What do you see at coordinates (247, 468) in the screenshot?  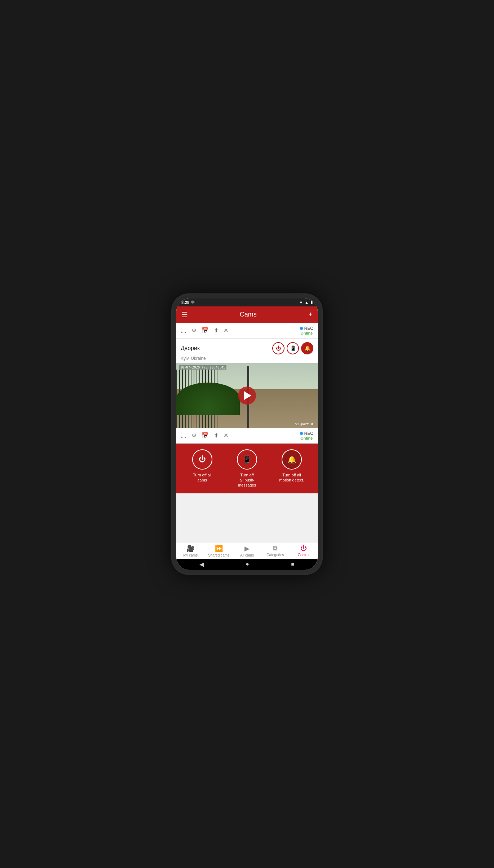 I see `control-panel: ⏻ Turn off allcams 📱 Turn offall push-me…` at bounding box center [247, 468].